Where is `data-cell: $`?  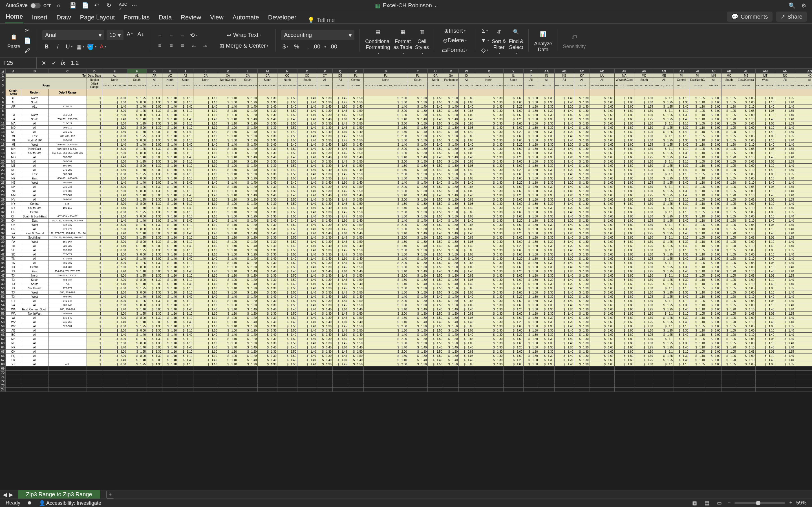 data-cell: $ is located at coordinates (94, 250).